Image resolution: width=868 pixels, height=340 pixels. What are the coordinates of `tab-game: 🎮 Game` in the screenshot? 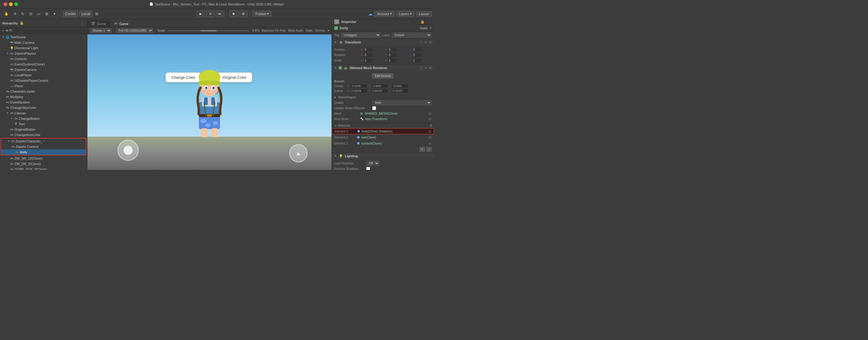 It's located at (121, 24).